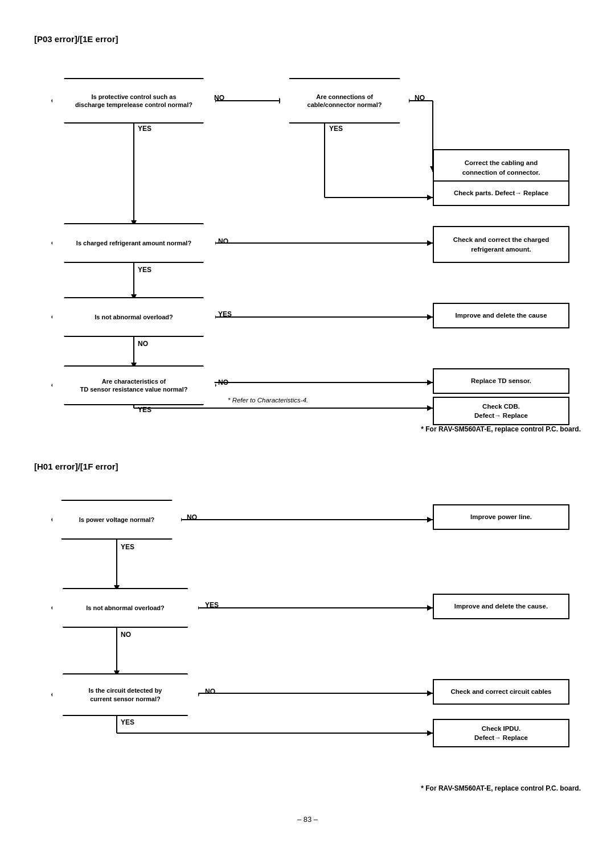 This screenshot has width=615, height=868. Describe the element at coordinates (134, 317) in the screenshot. I see `d4-label: Is not abnormal overload?` at that location.